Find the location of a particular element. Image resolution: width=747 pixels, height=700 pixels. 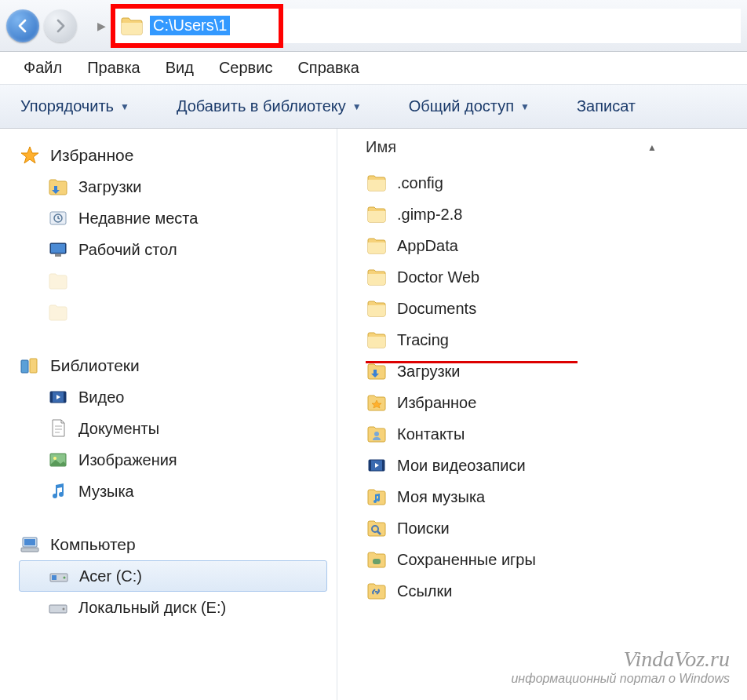

file-item: .gimp-2.8 is located at coordinates (556, 214).